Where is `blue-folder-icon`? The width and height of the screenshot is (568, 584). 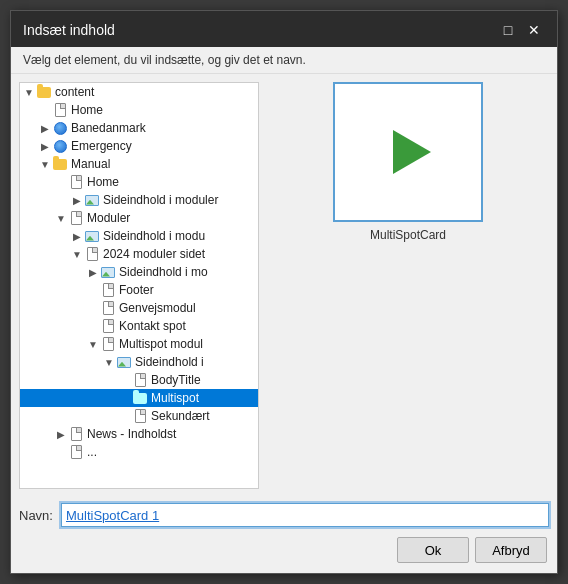
blue-folder-icon is located at coordinates (140, 398).